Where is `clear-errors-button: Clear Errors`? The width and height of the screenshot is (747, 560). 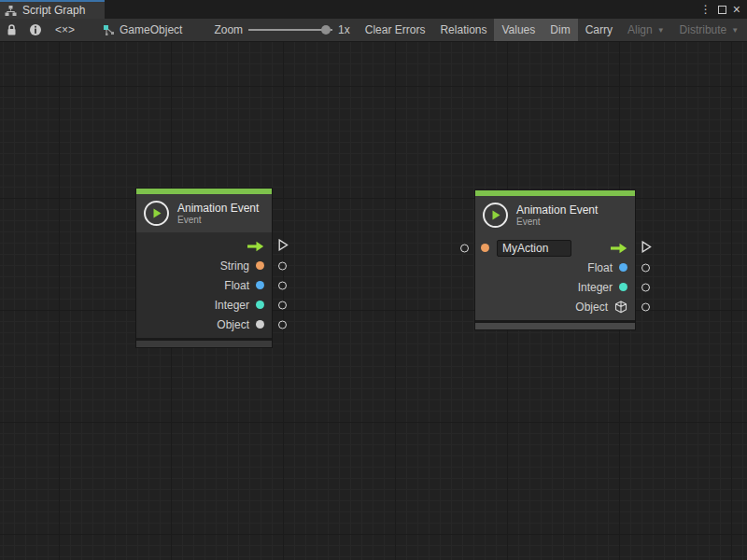
clear-errors-button: Clear Errors is located at coordinates (396, 30).